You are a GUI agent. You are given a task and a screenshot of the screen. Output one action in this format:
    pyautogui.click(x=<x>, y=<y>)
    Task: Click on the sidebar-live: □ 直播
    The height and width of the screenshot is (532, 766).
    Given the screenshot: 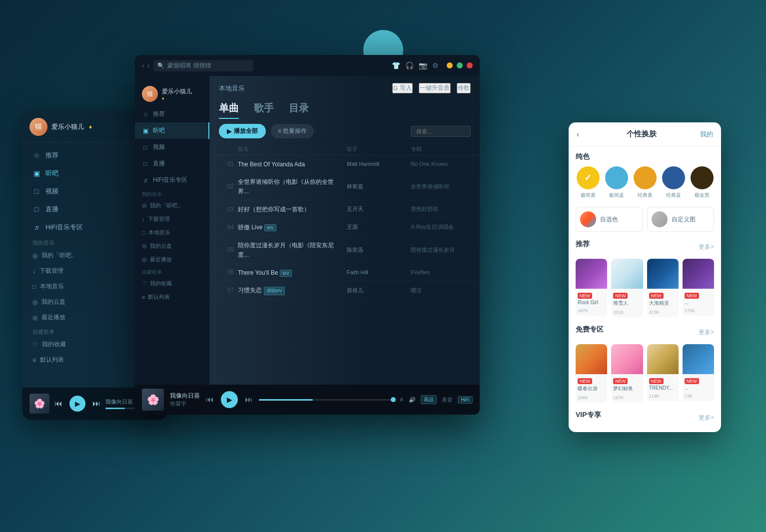 What is the action you would take?
    pyautogui.click(x=172, y=164)
    